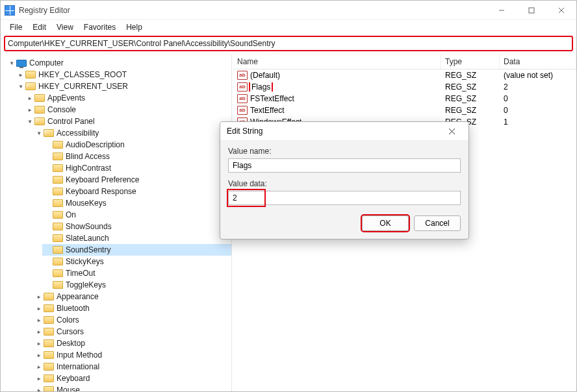 The height and width of the screenshot is (392, 577). Describe the element at coordinates (385, 223) in the screenshot. I see `ok-button: OK` at that location.